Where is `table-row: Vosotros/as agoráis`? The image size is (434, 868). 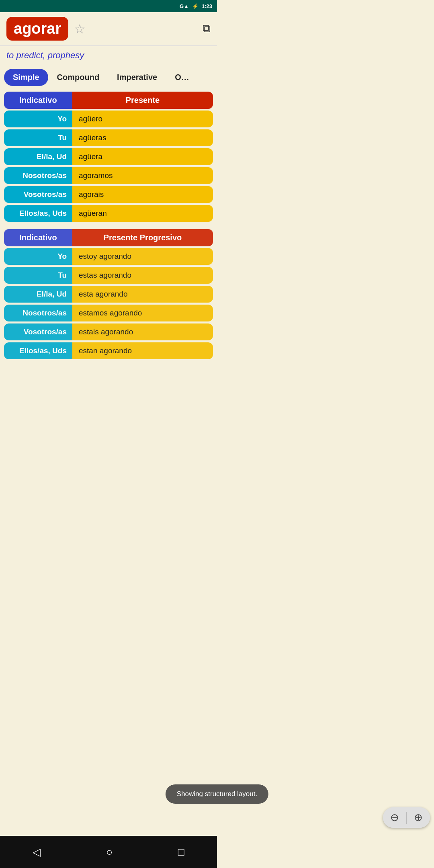 table-row: Vosotros/as agoráis is located at coordinates (108, 194).